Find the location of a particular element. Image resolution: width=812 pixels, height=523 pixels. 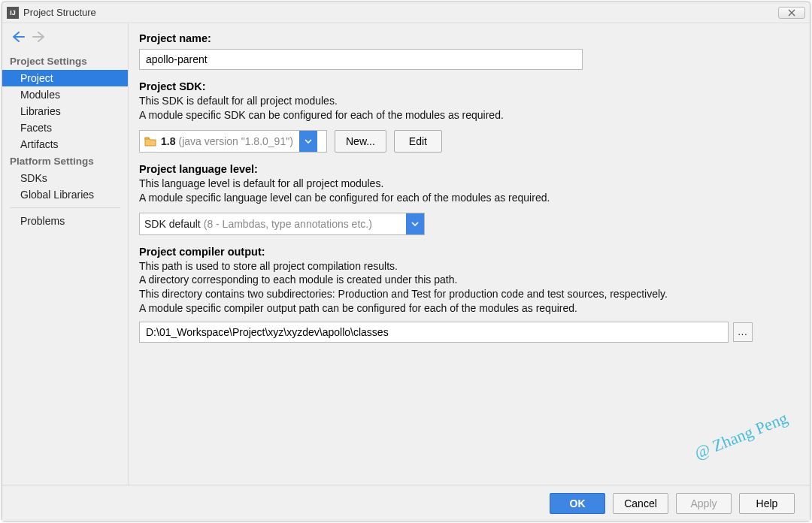

sidebar-item-modules: Modules is located at coordinates (65, 95).